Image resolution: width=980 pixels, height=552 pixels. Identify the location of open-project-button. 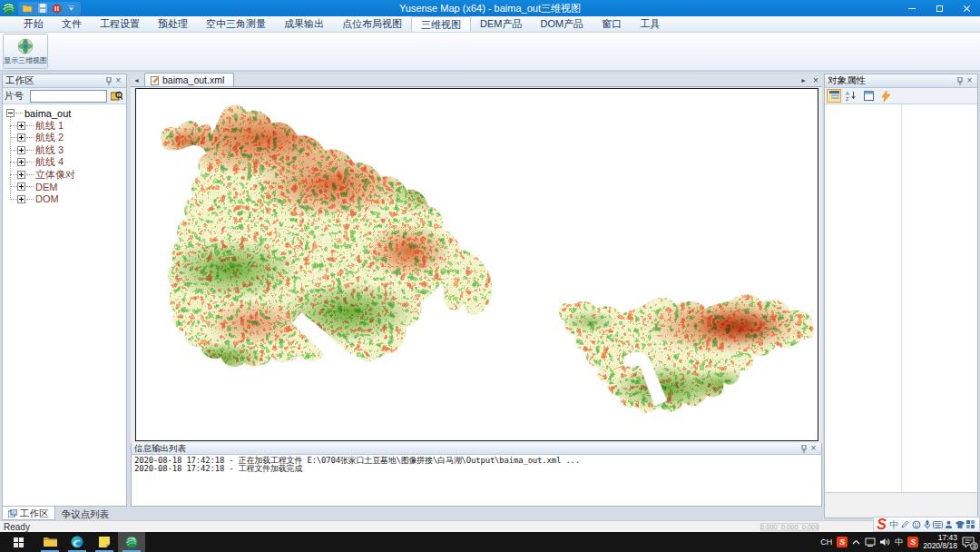
(27, 9).